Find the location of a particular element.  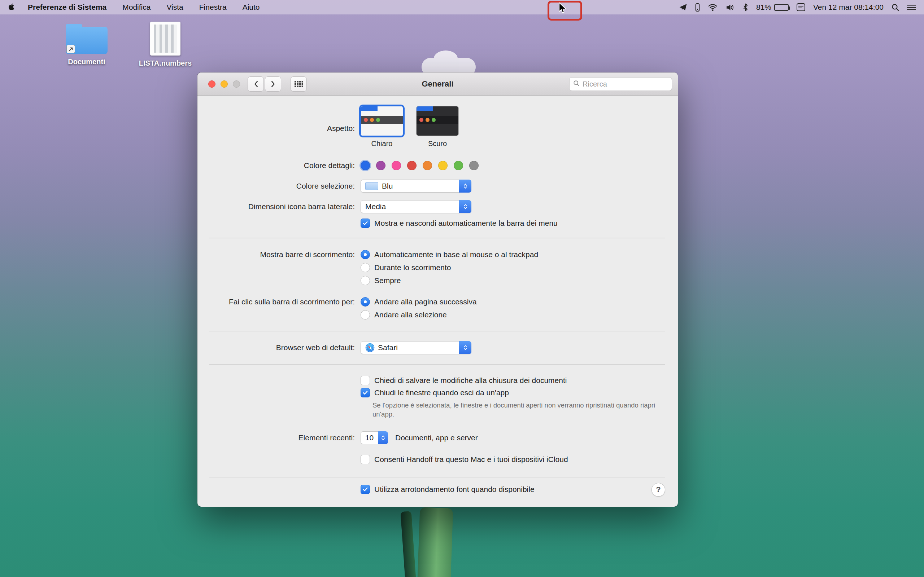

recent-items-stepper: 10 is located at coordinates (374, 438).